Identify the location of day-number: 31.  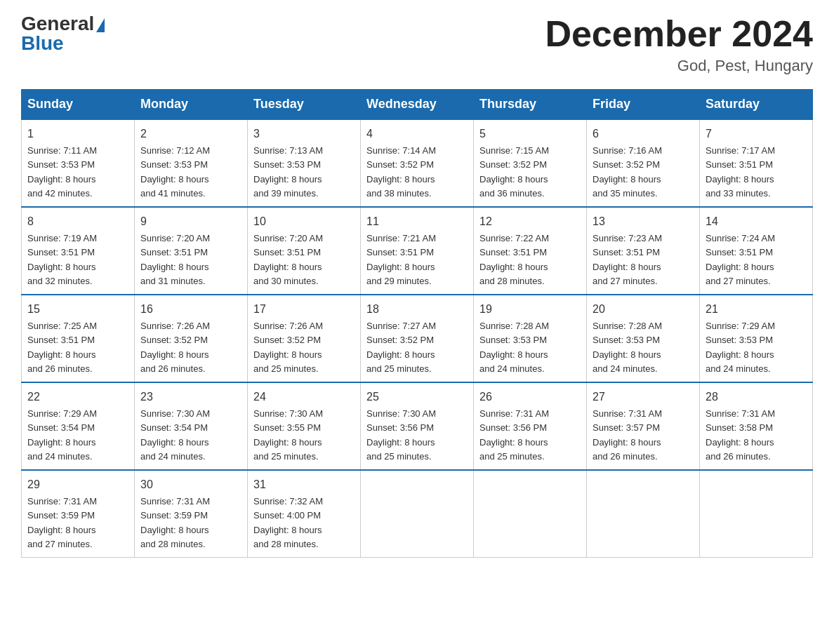
(304, 485).